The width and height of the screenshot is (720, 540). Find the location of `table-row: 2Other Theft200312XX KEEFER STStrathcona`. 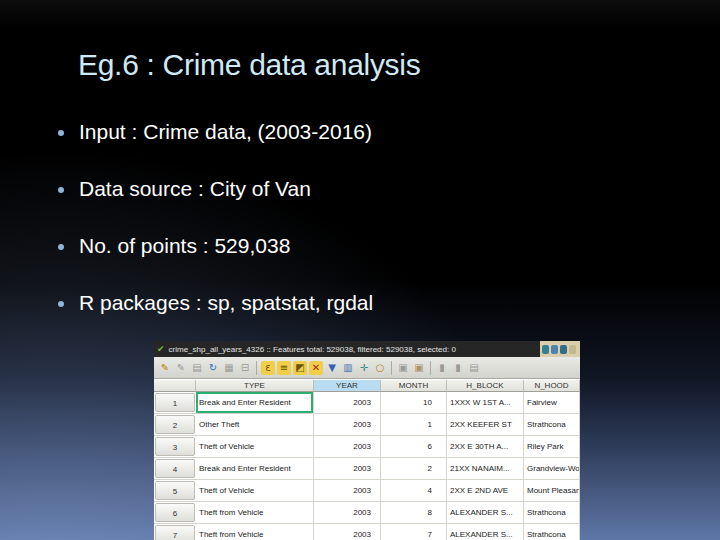

table-row: 2Other Theft200312XX KEEFER STStrathcona is located at coordinates (367, 425).